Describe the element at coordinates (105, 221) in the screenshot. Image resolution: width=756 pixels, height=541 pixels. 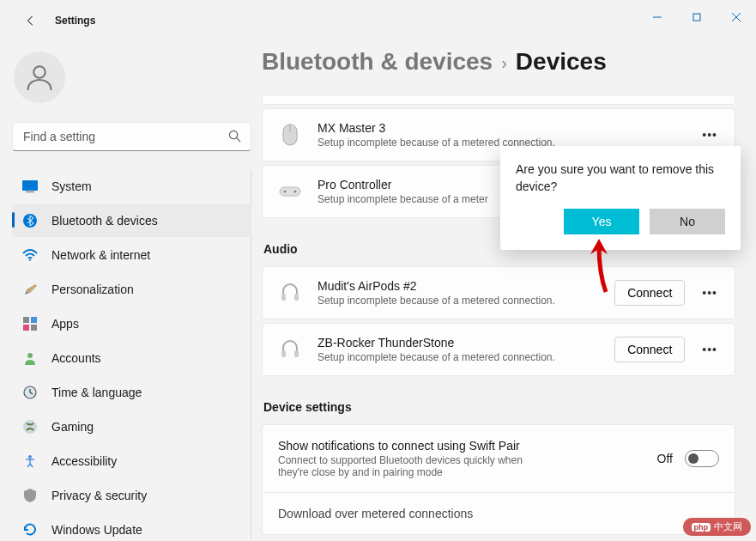
I see `nav-label: Bluetooth & devices` at that location.